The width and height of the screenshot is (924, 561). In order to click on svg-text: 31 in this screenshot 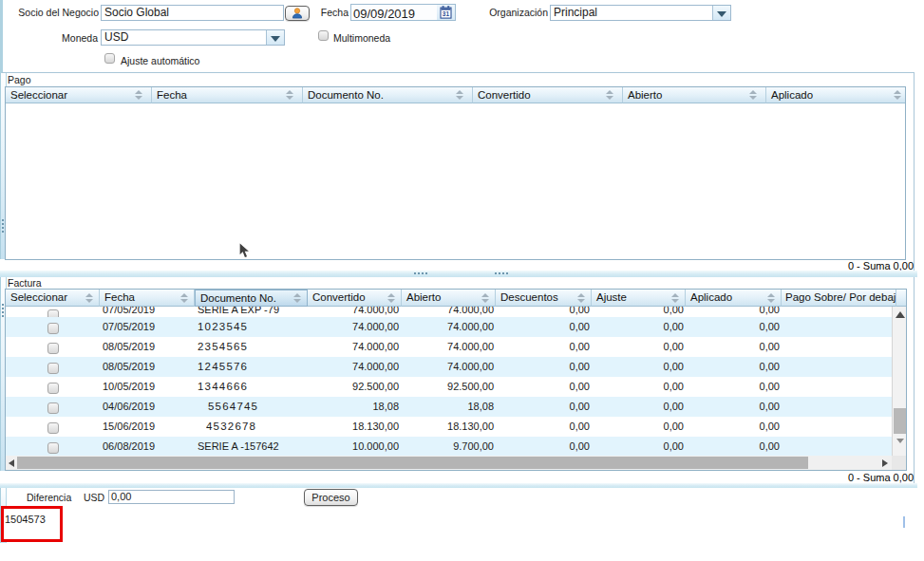, I will do `click(446, 13)`.